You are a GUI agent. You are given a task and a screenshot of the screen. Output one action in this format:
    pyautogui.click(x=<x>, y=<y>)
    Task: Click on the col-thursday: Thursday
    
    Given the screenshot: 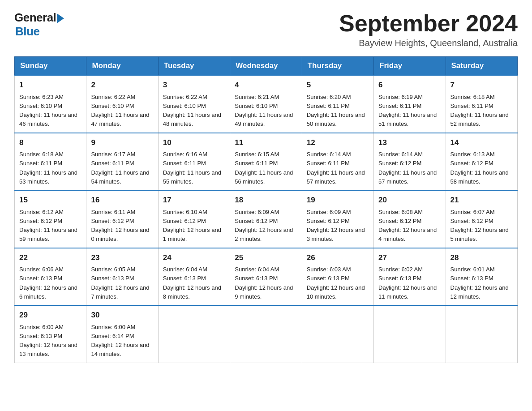 What is the action you would take?
    pyautogui.click(x=338, y=66)
    